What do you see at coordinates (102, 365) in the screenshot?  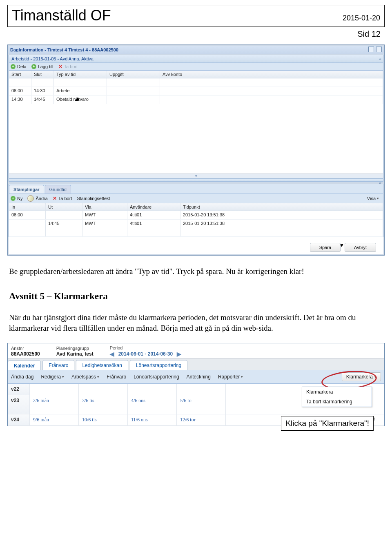 I see `tab-ledighetsansokan: Ledighetsansökan` at bounding box center [102, 365].